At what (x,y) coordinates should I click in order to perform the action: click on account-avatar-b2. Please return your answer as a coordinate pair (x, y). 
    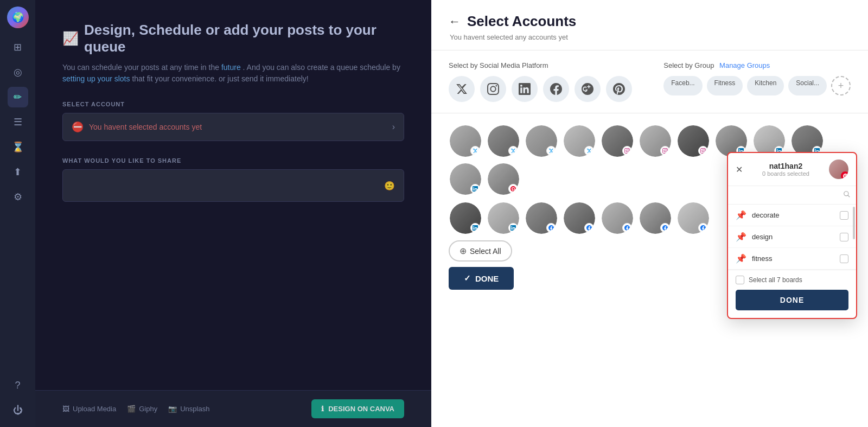
    Looking at the image, I should click on (503, 218).